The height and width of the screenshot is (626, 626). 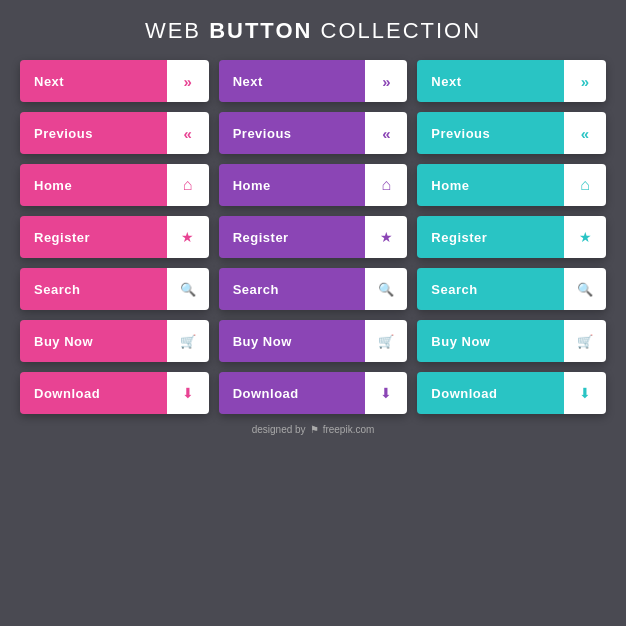 What do you see at coordinates (585, 81) in the screenshot?
I see `next-icon-teal` at bounding box center [585, 81].